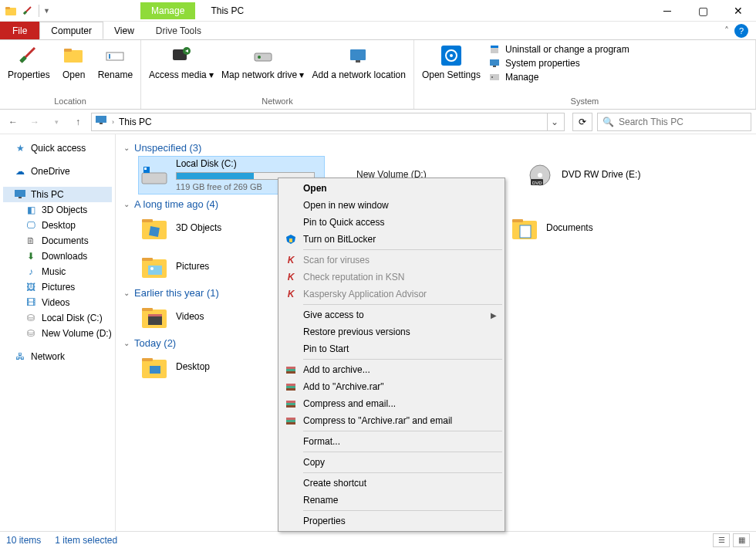 The height and width of the screenshot is (548, 756). What do you see at coordinates (57, 225) in the screenshot?
I see `tree-desktop: 🖵Desktop` at bounding box center [57, 225].